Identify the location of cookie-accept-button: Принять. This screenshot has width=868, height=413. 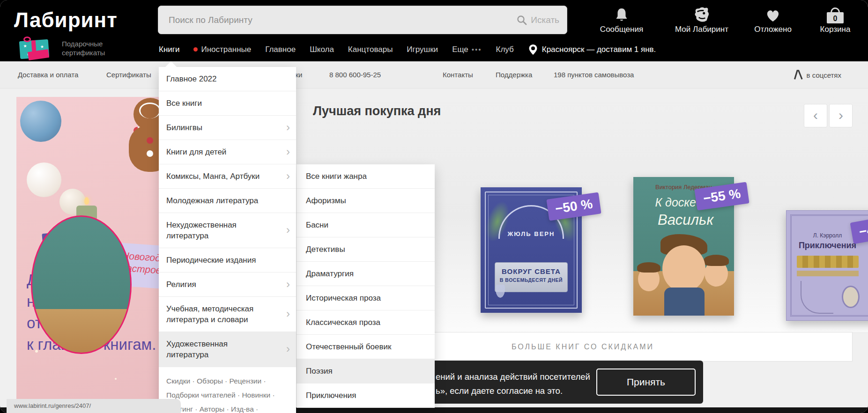
(646, 382).